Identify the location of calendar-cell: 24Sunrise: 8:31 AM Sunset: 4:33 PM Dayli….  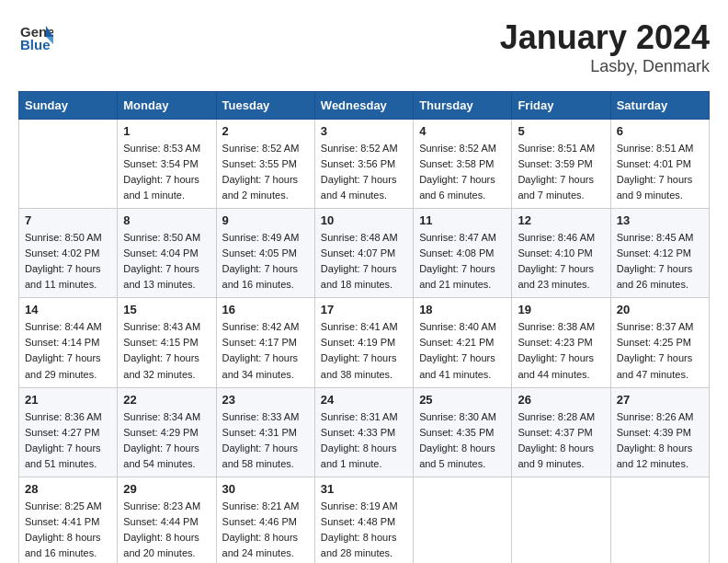
(364, 432).